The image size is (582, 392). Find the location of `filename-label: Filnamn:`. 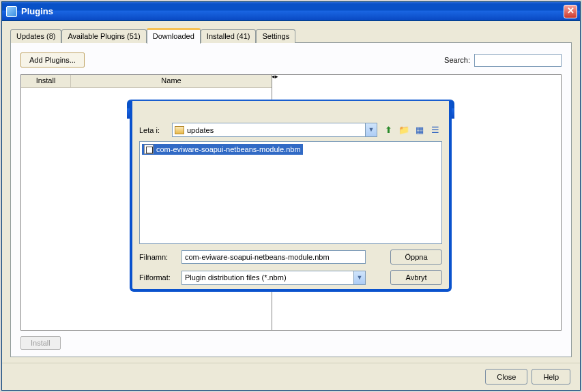

filename-label: Filnamn: is located at coordinates (160, 257).